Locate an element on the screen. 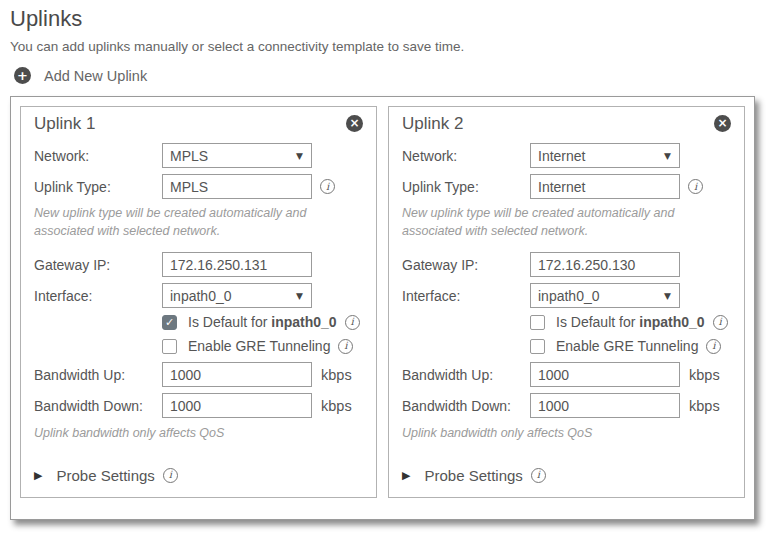 The image size is (775, 535). bandwidth-up-label: Bandwidth Up: is located at coordinates (466, 375).